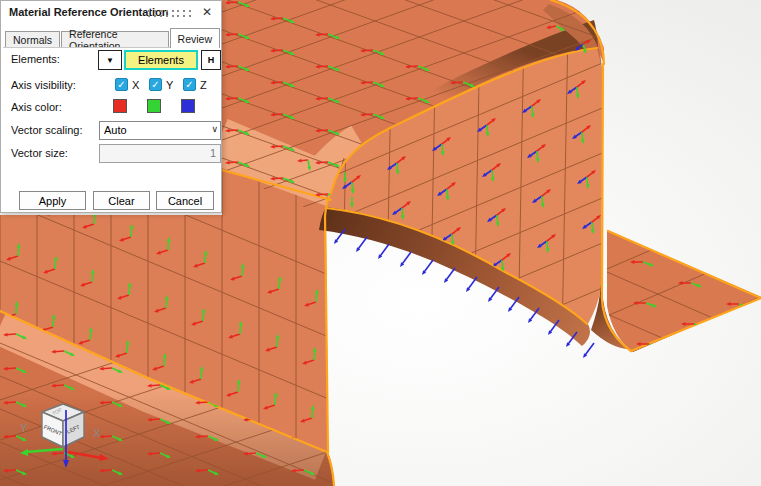  What do you see at coordinates (110, 60) in the screenshot?
I see `entity-dropdown-button: ▼` at bounding box center [110, 60].